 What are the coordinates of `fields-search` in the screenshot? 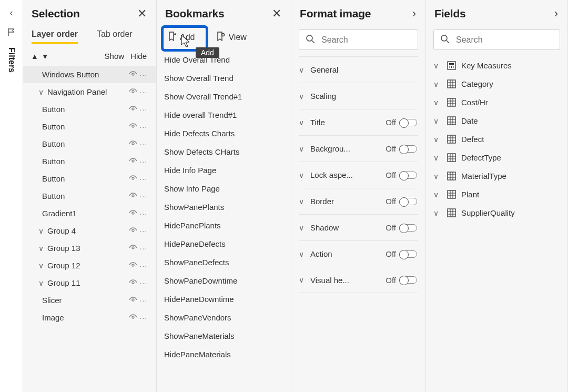 It's located at (496, 40).